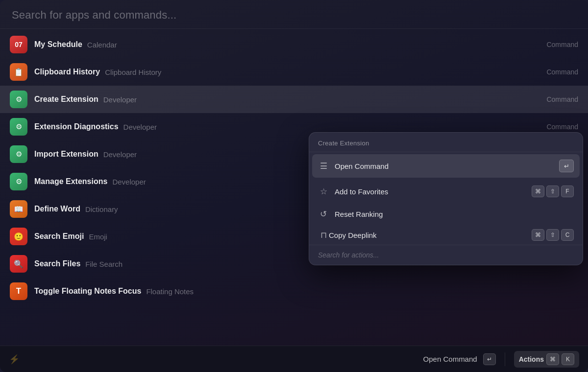 This screenshot has height=372, width=588. I want to click on context-menu-title: Create Extension, so click(446, 142).